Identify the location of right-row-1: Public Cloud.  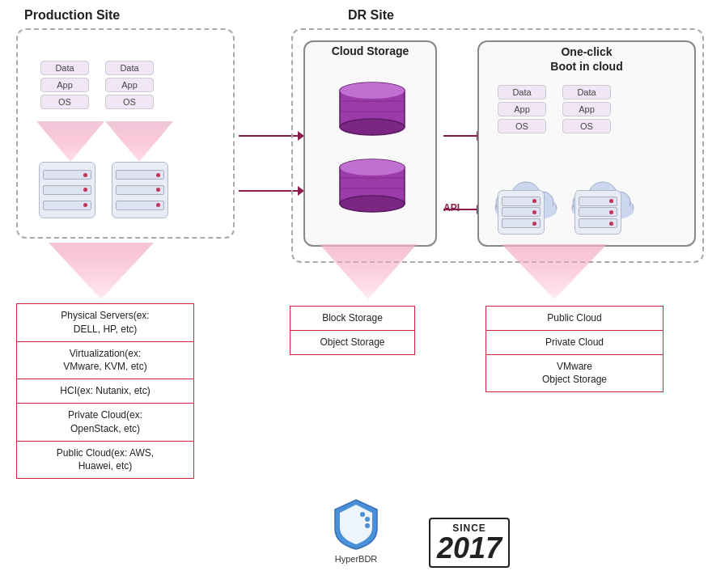
(574, 319).